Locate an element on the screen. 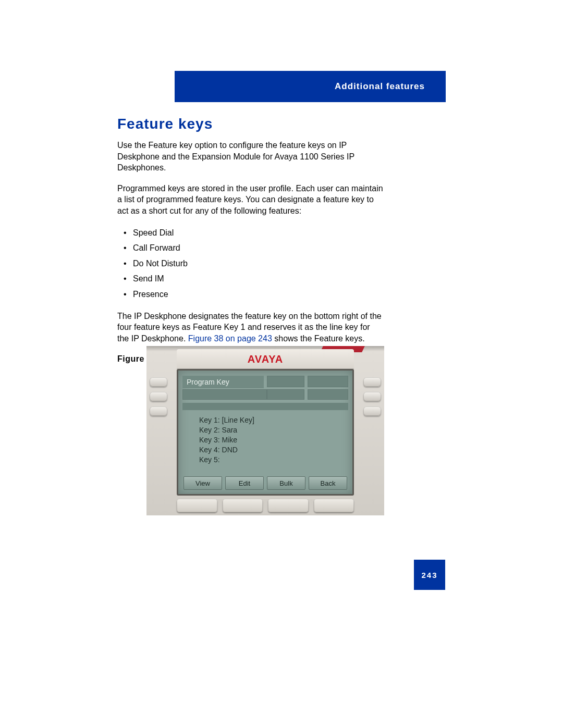 This screenshot has width=563, height=728. key-list-item: Key 3: Mike is located at coordinates (274, 440).